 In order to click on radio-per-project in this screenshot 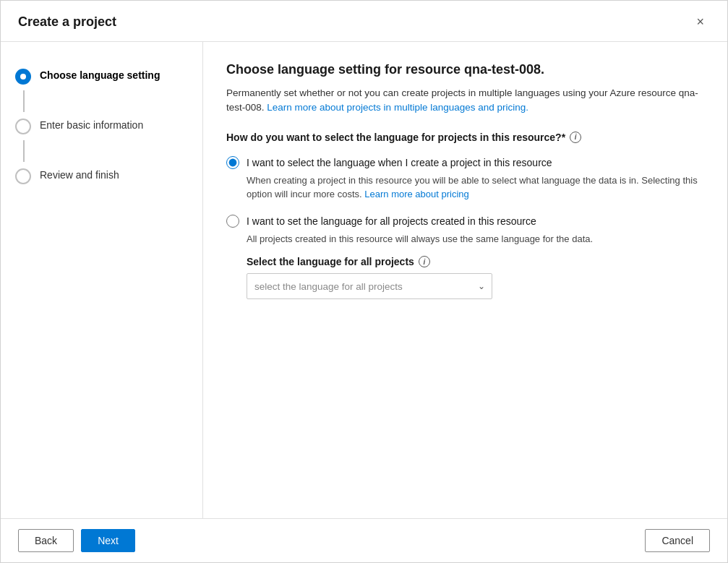, I will do `click(233, 163)`.